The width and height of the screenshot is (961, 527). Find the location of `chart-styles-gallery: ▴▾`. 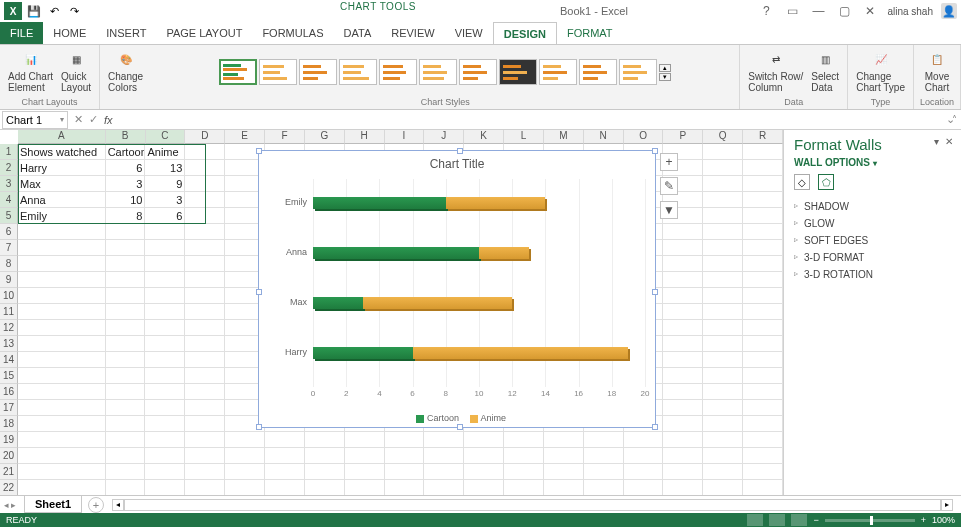

chart-styles-gallery: ▴▾ is located at coordinates (445, 72).